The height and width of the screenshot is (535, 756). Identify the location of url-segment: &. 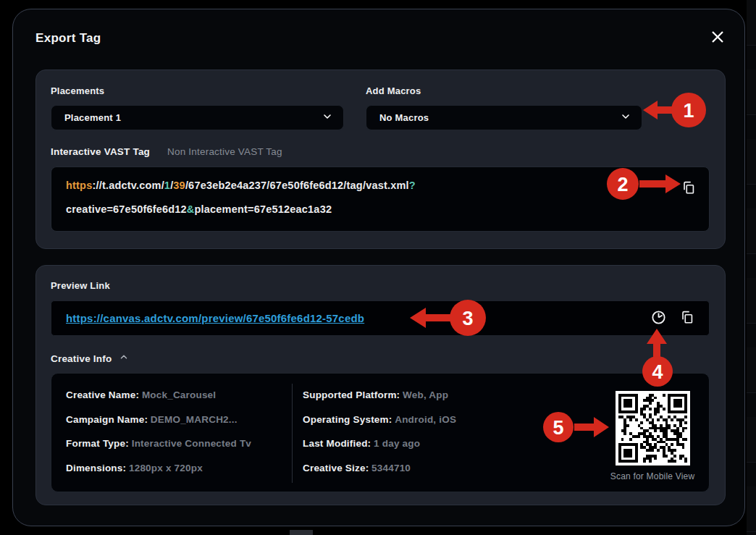
(191, 209).